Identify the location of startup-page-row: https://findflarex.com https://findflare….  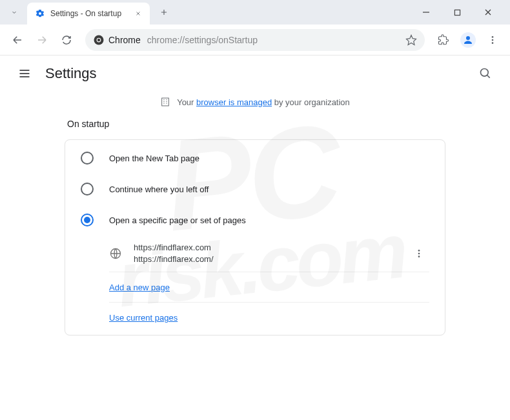
(269, 254).